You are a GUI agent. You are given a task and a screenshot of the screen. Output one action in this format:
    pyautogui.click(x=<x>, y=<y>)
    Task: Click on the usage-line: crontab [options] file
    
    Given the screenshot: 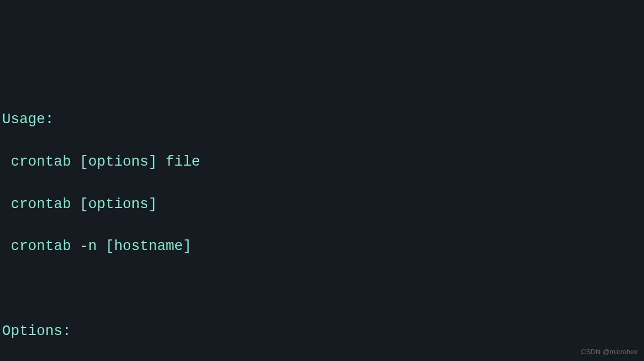 What is the action you would take?
    pyautogui.click(x=322, y=162)
    